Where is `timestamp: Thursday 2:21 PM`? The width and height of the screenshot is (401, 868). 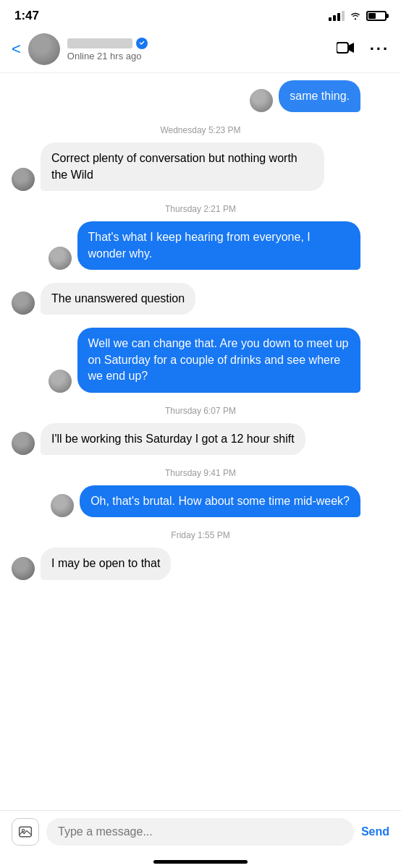
timestamp: Thursday 2:21 PM is located at coordinates (200, 209).